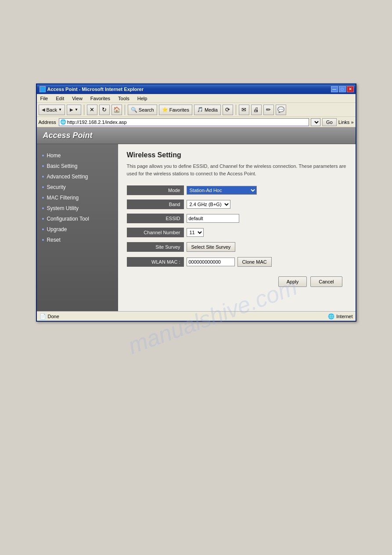  What do you see at coordinates (237, 170) in the screenshot?
I see `page-description: This page allows you to define ESSID, an…` at bounding box center [237, 170].